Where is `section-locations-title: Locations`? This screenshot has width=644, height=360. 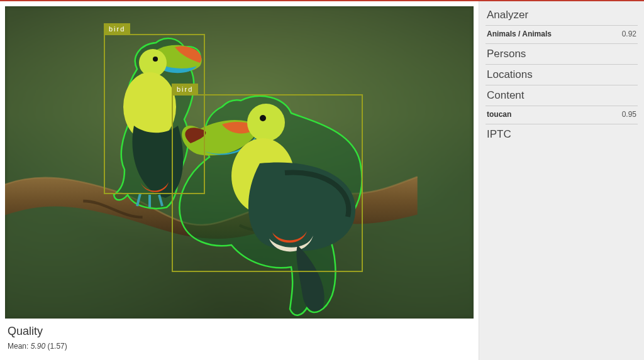 section-locations-title: Locations is located at coordinates (562, 75).